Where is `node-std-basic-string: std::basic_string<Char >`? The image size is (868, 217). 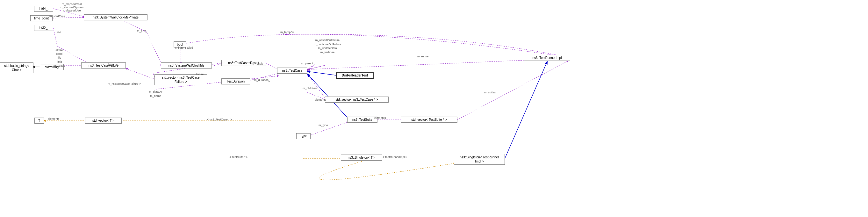 node-std-basic-string: std::basic_string<Char > is located at coordinates (17, 68).